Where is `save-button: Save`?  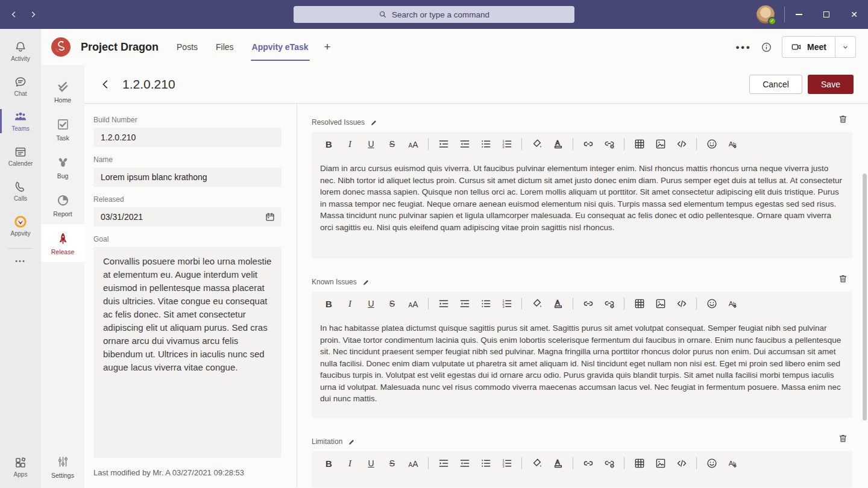
save-button: Save is located at coordinates (831, 84).